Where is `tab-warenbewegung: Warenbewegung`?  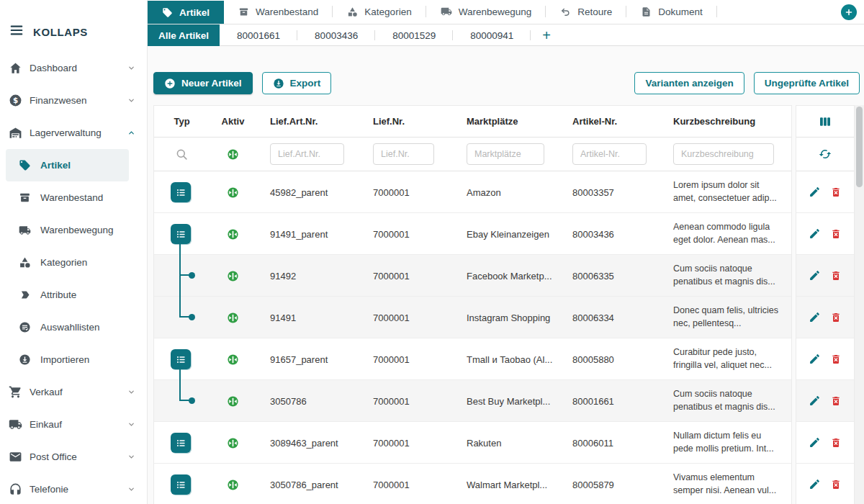
tab-warenbewegung: Warenbewegung is located at coordinates (487, 12).